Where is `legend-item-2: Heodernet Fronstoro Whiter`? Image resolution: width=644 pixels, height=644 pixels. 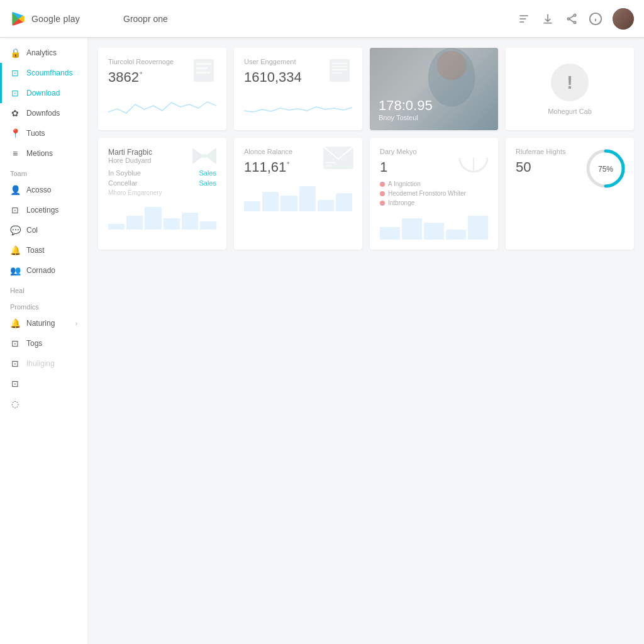
legend-item-2: Heodernet Fronstoro Whiter is located at coordinates (434, 194).